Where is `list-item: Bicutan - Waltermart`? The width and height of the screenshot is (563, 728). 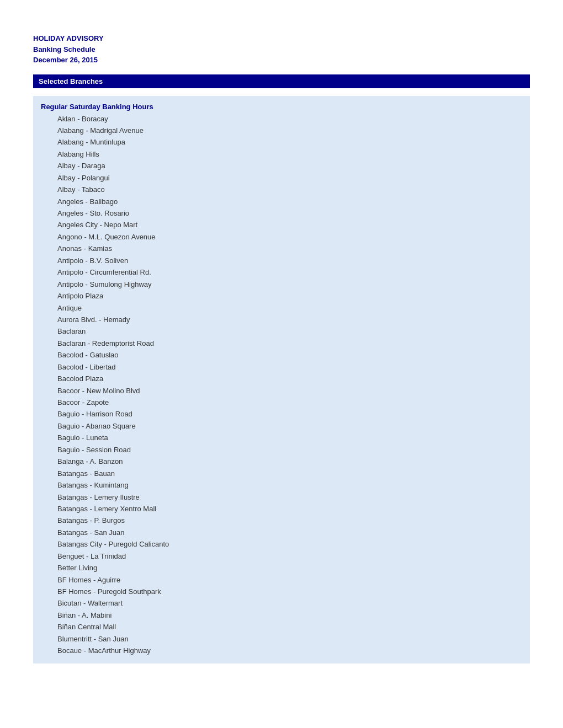
list-item: Bicutan - Waltermart is located at coordinates (282, 603).